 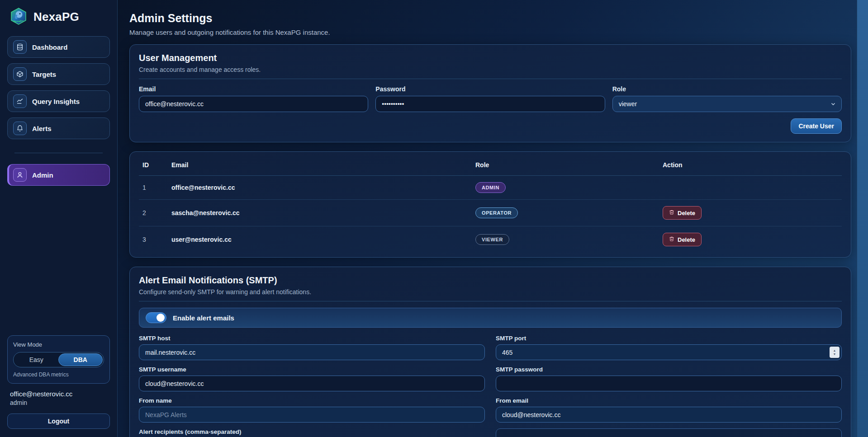 I want to click on current-user-role: admin, so click(x=59, y=403).